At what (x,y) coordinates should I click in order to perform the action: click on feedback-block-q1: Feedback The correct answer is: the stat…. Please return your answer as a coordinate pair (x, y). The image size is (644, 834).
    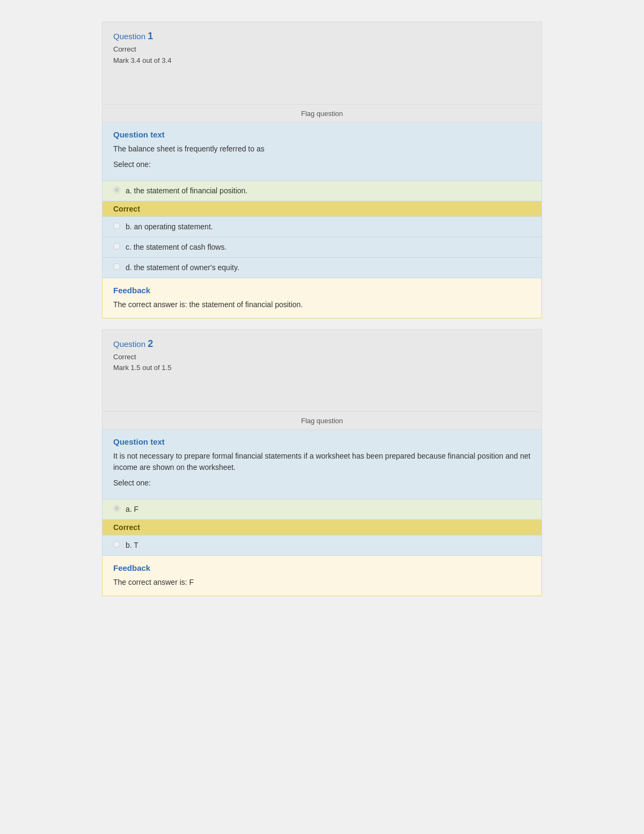
    Looking at the image, I should click on (322, 299).